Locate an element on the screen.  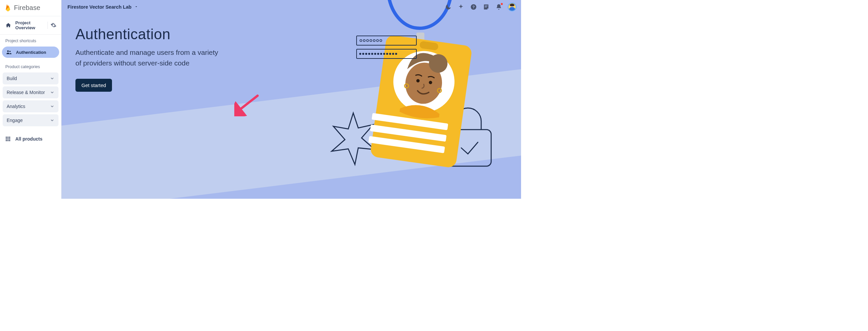
gear-icon is located at coordinates (54, 25).